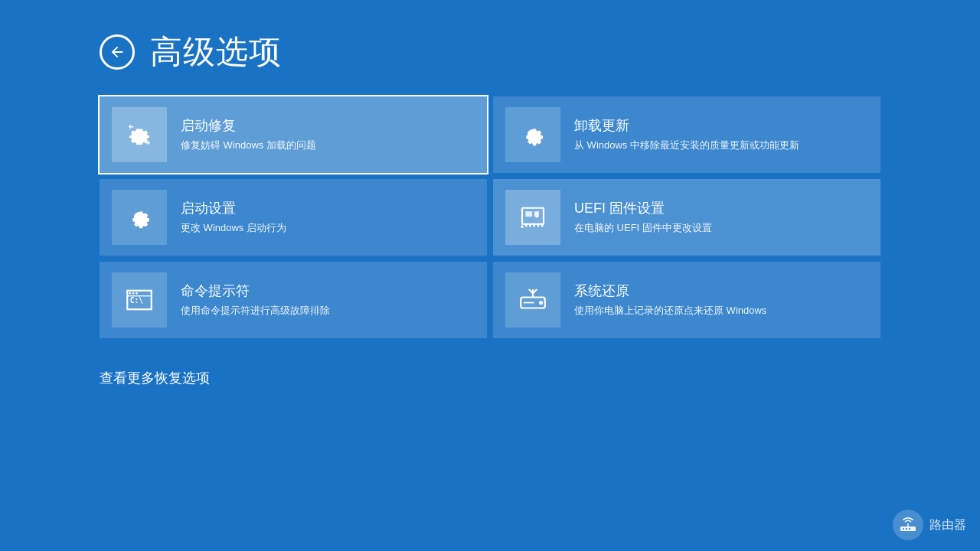  What do you see at coordinates (929, 525) in the screenshot?
I see `watermark: 路由器` at bounding box center [929, 525].